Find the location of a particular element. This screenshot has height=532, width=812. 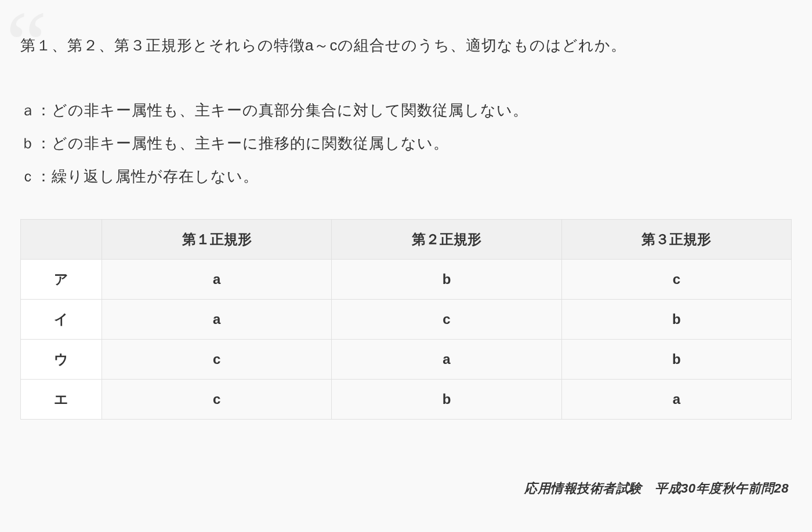

table-row: ア a b c is located at coordinates (406, 279).